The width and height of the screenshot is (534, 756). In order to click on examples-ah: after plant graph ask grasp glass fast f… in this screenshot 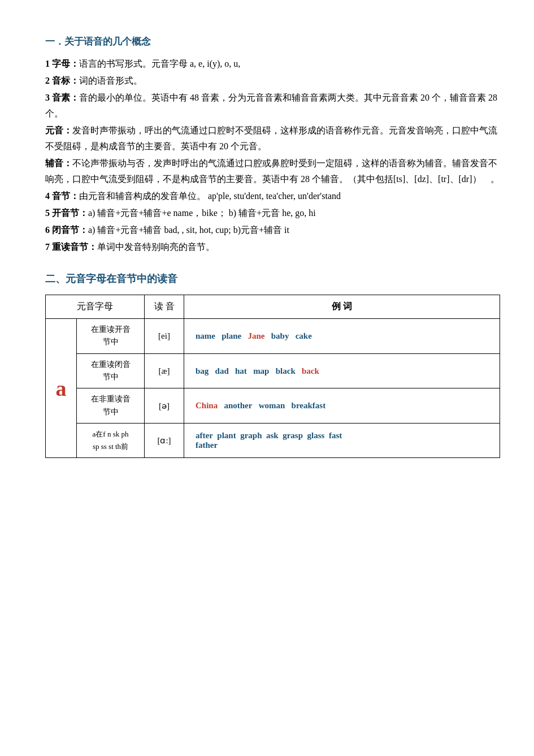, I will do `click(342, 441)`.